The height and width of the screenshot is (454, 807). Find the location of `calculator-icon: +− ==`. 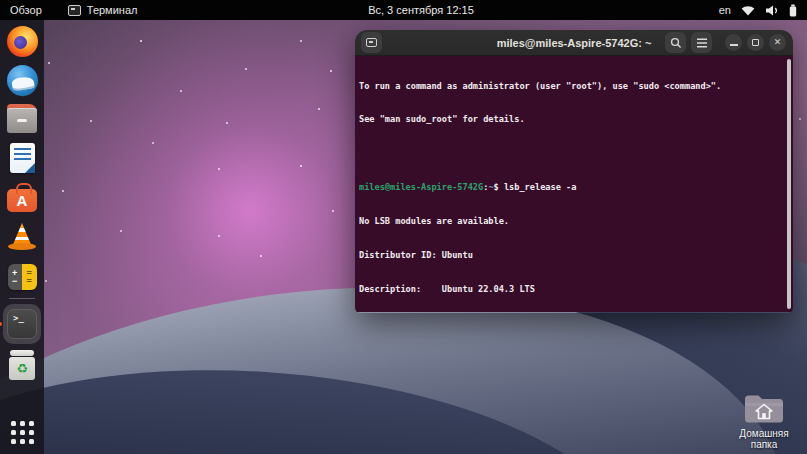

calculator-icon: +− == is located at coordinates (22, 277).